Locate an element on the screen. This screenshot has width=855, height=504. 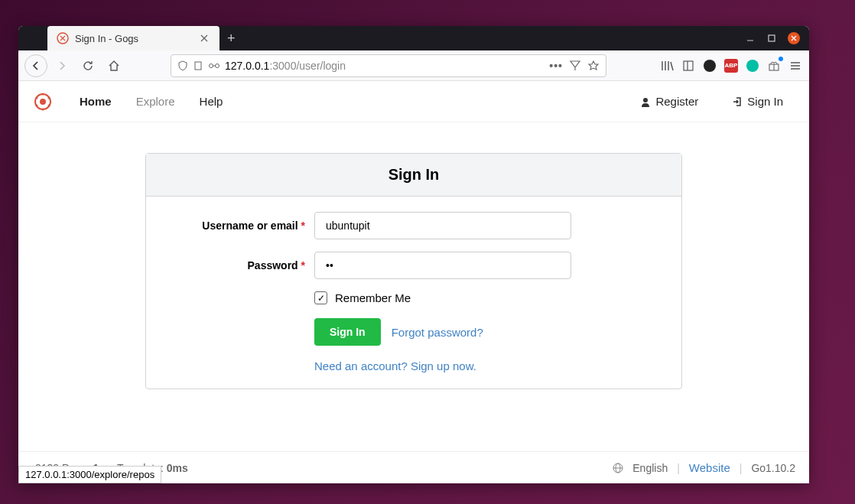
login-title: Sign In is located at coordinates (414, 175).